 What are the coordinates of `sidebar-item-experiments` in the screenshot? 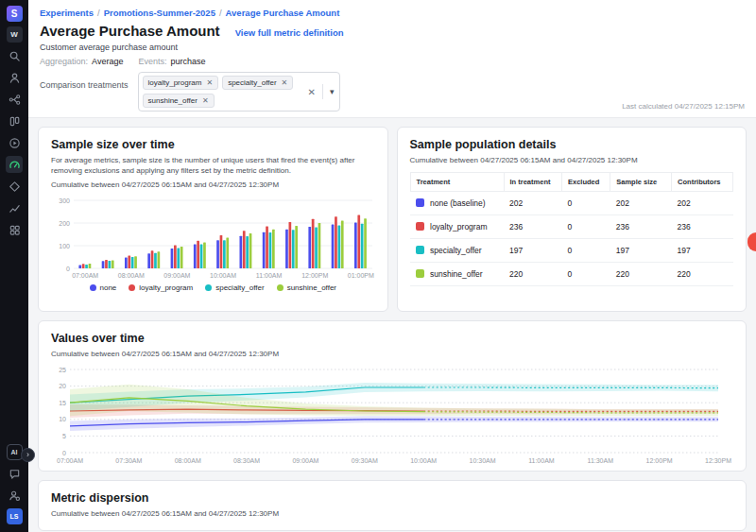 It's located at (14, 99).